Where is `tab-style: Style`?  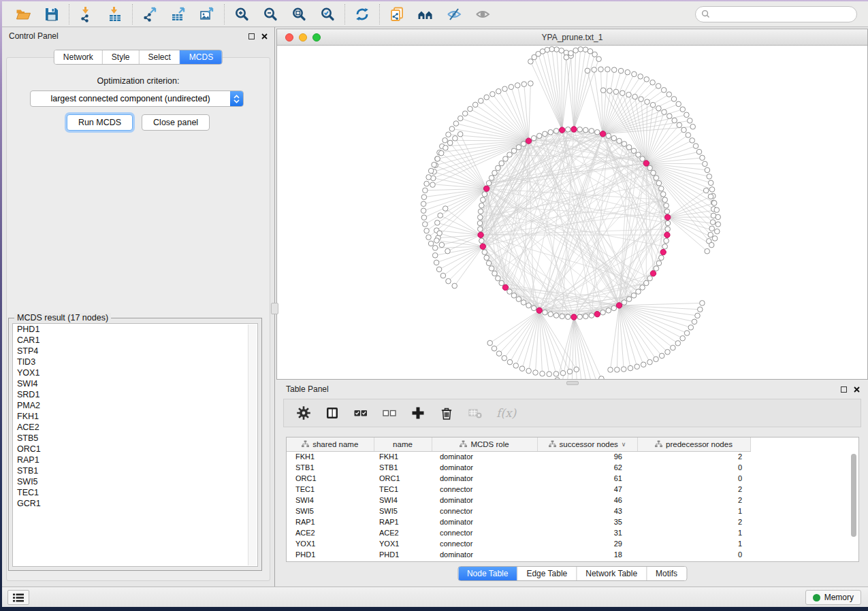 tab-style: Style is located at coordinates (120, 57).